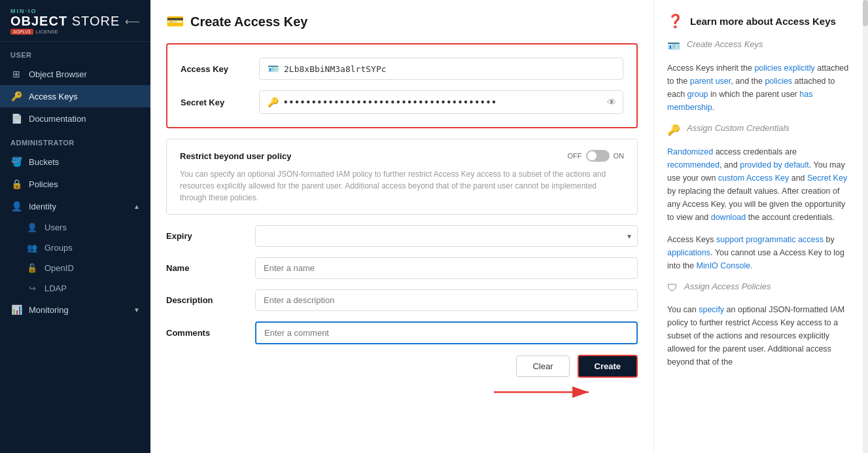 Image resolution: width=868 pixels, height=453 pixels. What do you see at coordinates (175, 22) in the screenshot?
I see `access-key-header-icon: 💳` at bounding box center [175, 22].